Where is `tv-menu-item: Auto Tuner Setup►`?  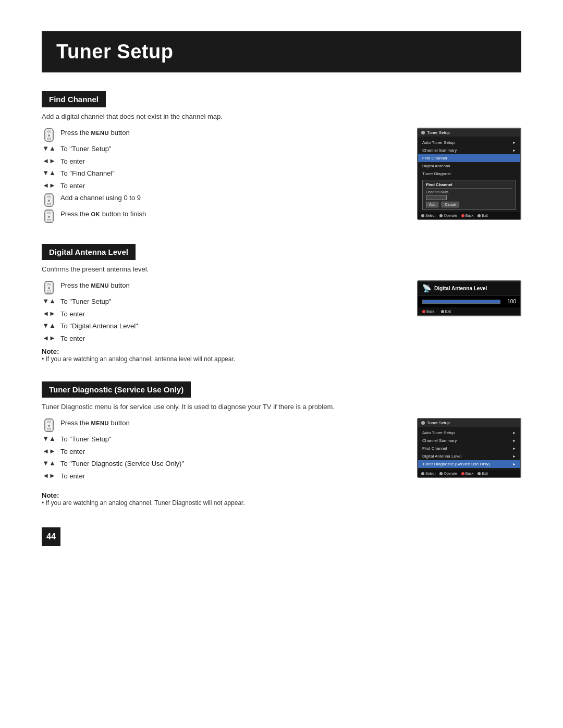 tv-menu-item: Auto Tuner Setup► is located at coordinates (469, 433).